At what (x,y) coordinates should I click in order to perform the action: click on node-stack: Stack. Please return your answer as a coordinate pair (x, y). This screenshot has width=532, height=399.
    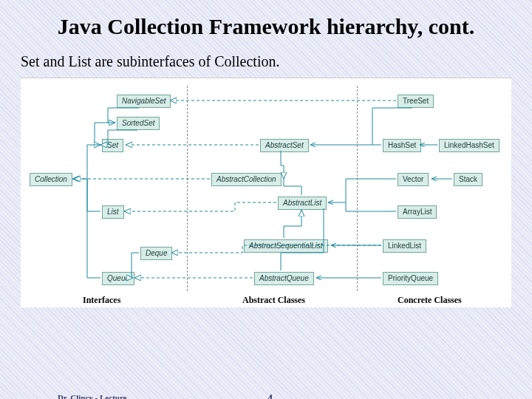
    Looking at the image, I should click on (468, 180).